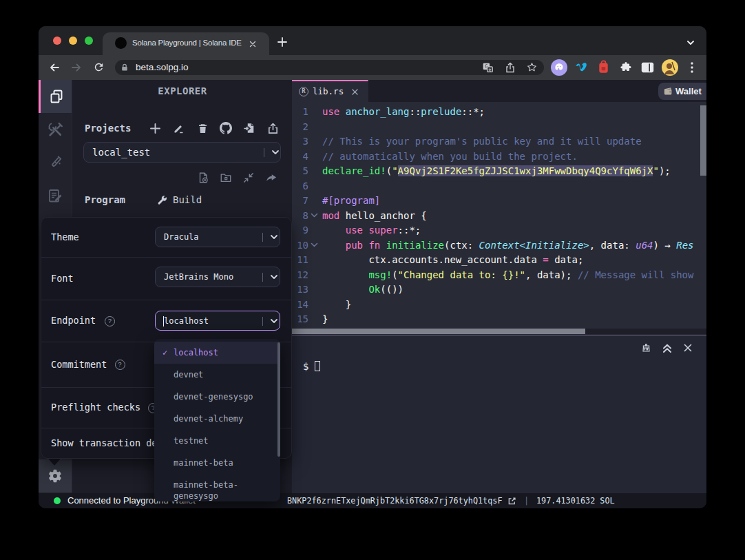 The height and width of the screenshot is (560, 745). What do you see at coordinates (487, 68) in the screenshot?
I see `translate-icon: G` at bounding box center [487, 68].